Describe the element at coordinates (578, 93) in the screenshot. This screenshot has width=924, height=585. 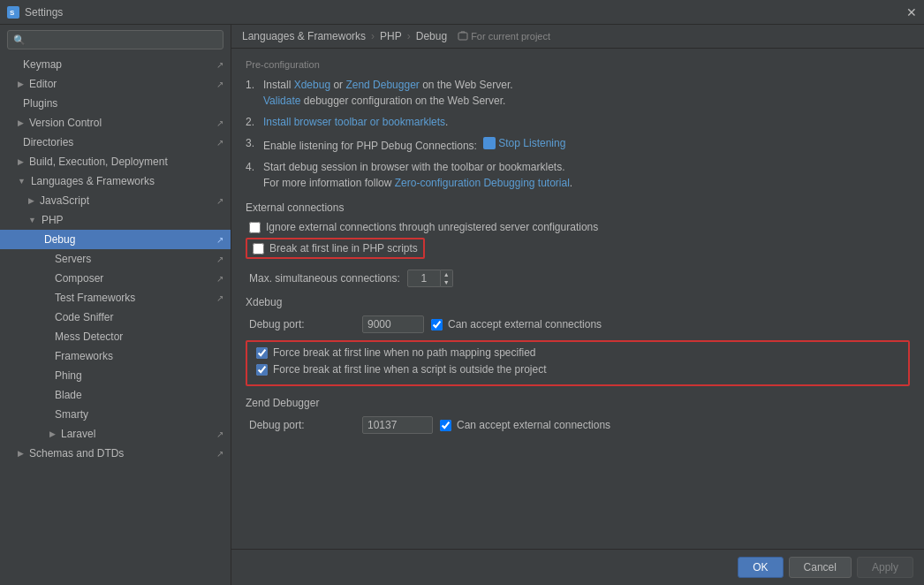
I see `step-1: 1. Install Xdebug or Zend Debugger on th…` at that location.